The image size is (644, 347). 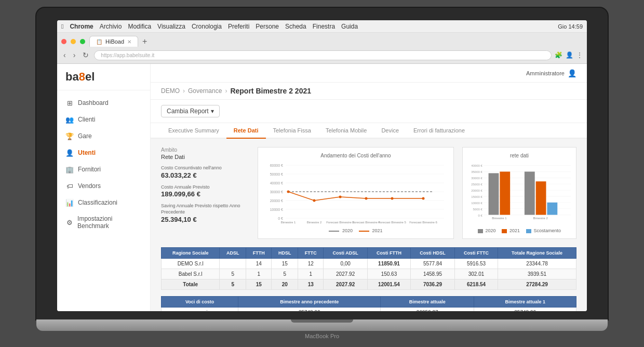 What do you see at coordinates (104, 203) in the screenshot?
I see `sidebar-item-classificazioni: 📊 Classificazioni` at bounding box center [104, 203].